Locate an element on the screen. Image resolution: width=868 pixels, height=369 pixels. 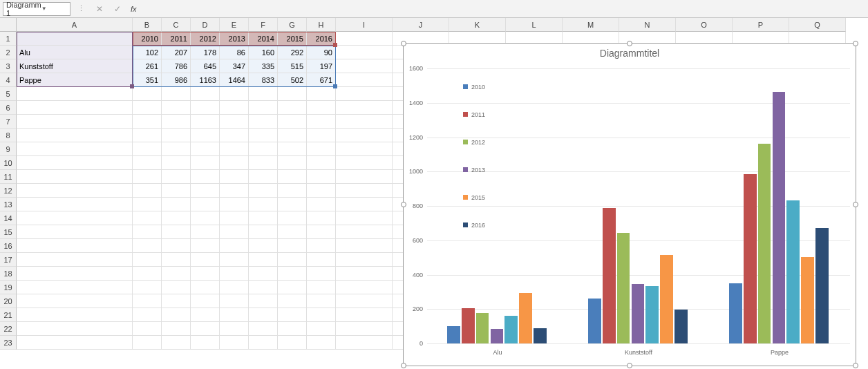
cell-A5 is located at coordinates (75, 94).